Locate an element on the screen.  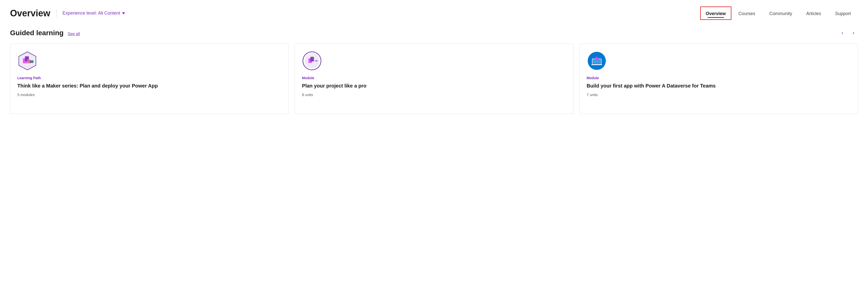
next-arrow-button: › is located at coordinates (853, 33).